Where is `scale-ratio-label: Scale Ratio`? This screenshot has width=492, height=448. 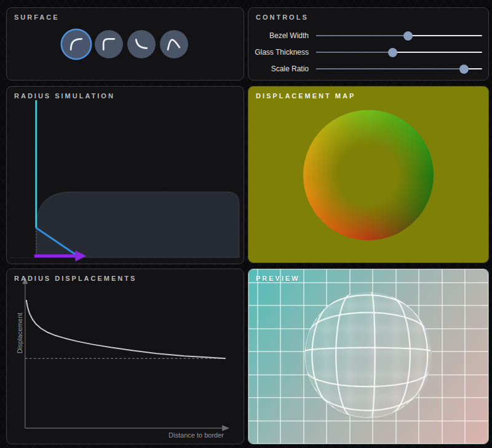 scale-ratio-label: Scale Ratio is located at coordinates (282, 69).